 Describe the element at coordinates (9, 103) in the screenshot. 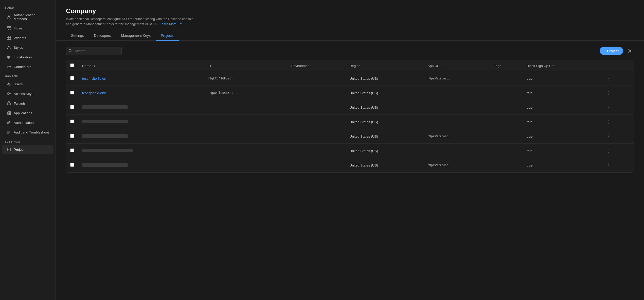

I see `tenants-icon` at that location.